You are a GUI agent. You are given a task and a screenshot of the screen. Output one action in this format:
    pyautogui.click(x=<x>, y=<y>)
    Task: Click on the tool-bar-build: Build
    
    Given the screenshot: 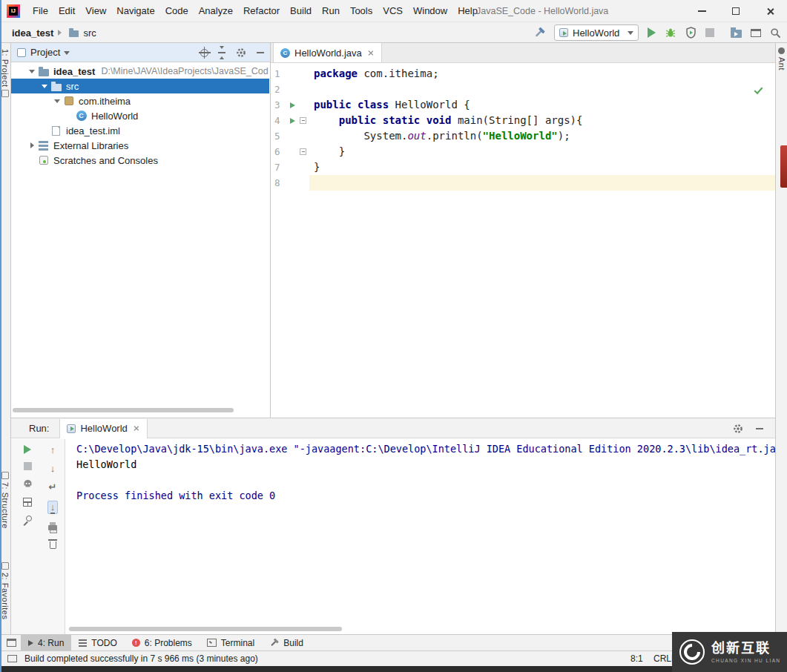 What is the action you would take?
    pyautogui.click(x=286, y=643)
    